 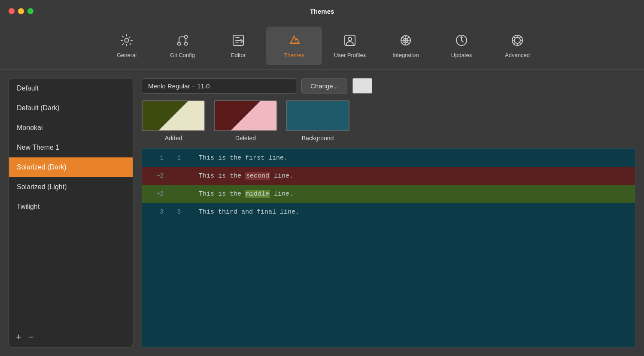 What do you see at coordinates (238, 46) in the screenshot?
I see `tab-editor: Editor` at bounding box center [238, 46].